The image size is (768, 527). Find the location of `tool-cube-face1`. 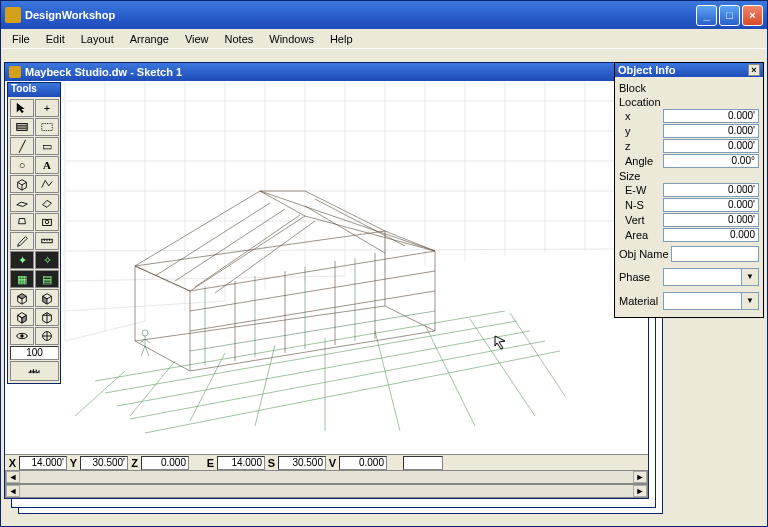

tool-cube-face1 is located at coordinates (22, 298).